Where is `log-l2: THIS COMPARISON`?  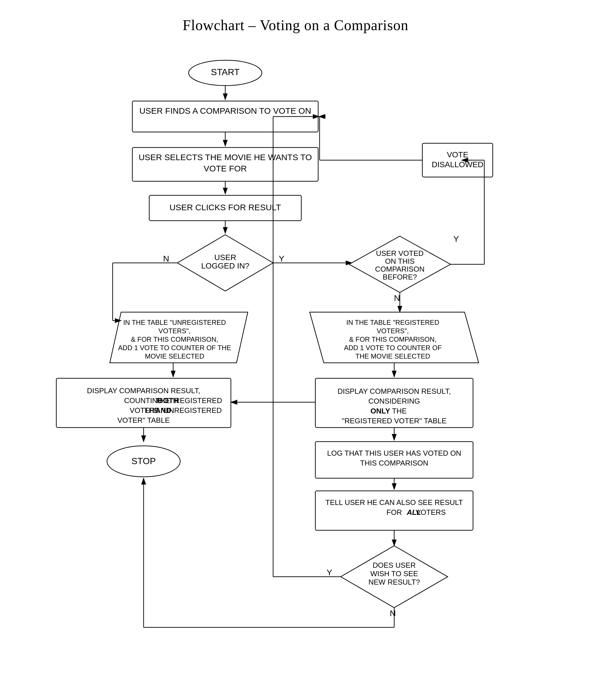
log-l2: THIS COMPARISON is located at coordinates (394, 463).